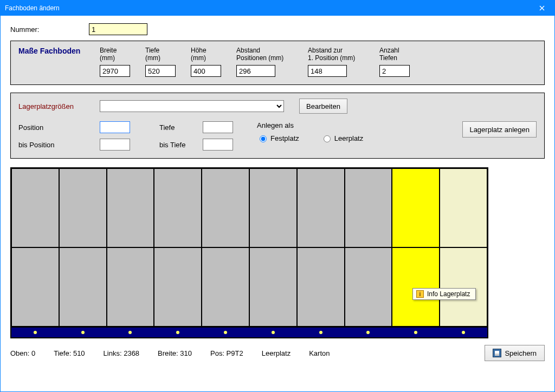  I want to click on status-bar: Oben: 0 Tiefe: 510 Links: 2368 Breite: 3…, so click(278, 353).